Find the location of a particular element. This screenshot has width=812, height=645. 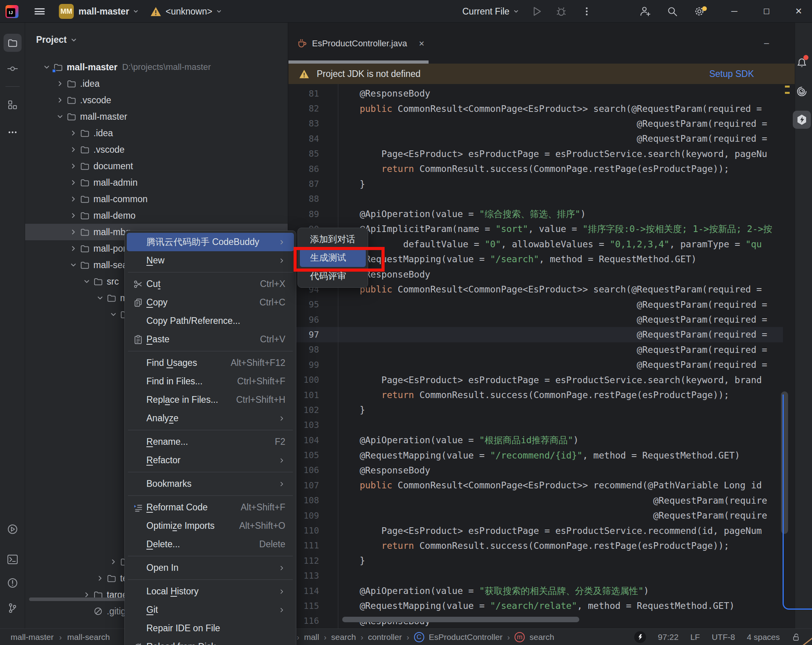

close-button: ✕ is located at coordinates (799, 11).